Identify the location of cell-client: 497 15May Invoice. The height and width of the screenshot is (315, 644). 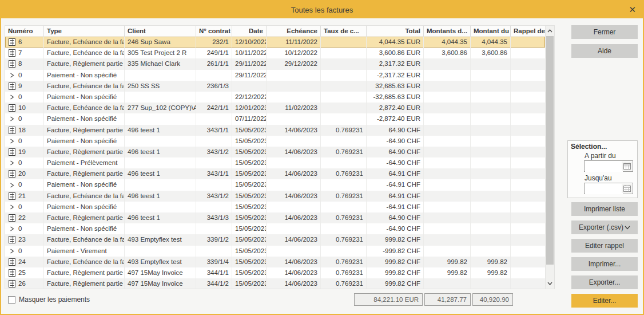
(160, 284).